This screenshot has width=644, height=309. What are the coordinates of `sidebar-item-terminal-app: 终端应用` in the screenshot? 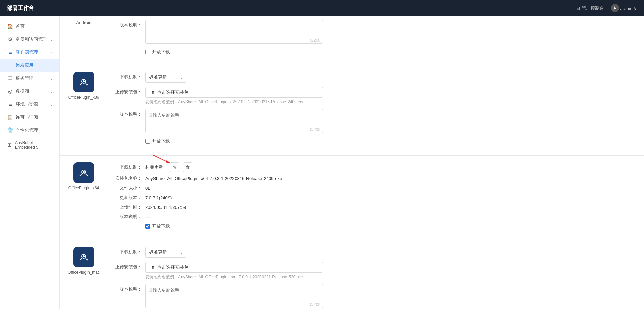 It's located at (30, 65).